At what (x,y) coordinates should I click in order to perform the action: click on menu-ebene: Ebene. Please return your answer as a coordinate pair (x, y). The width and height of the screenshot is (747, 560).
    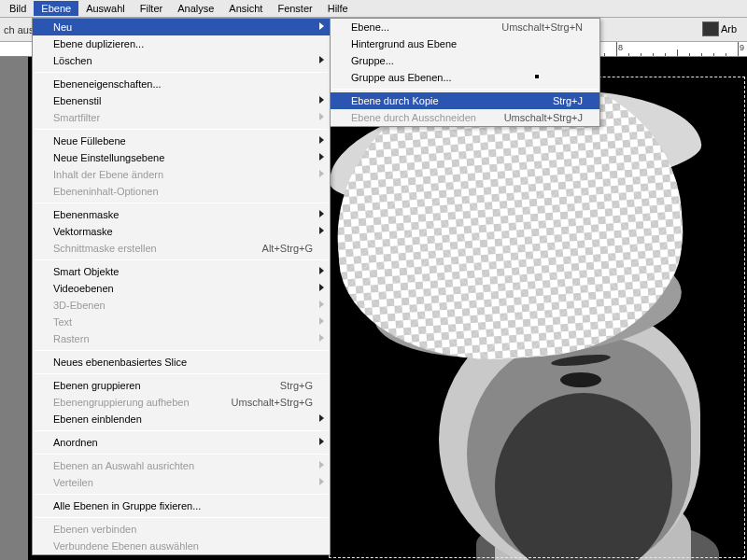
    Looking at the image, I should click on (56, 8).